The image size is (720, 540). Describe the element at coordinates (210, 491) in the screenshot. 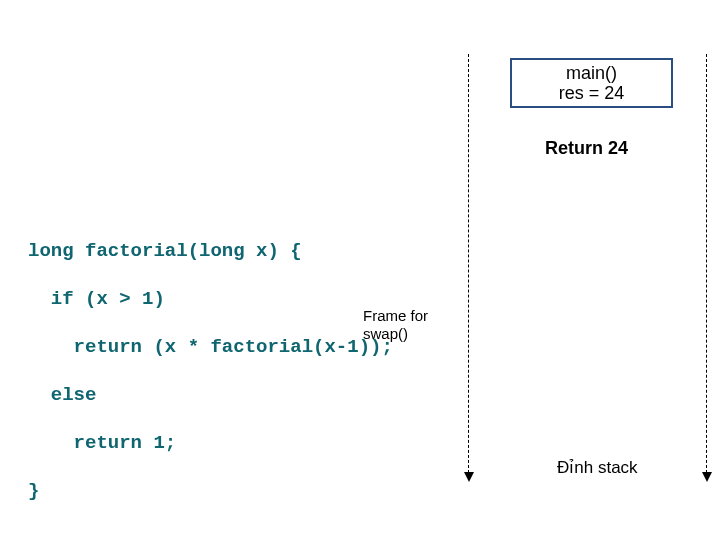

I see `code-factorial-line6: }` at that location.